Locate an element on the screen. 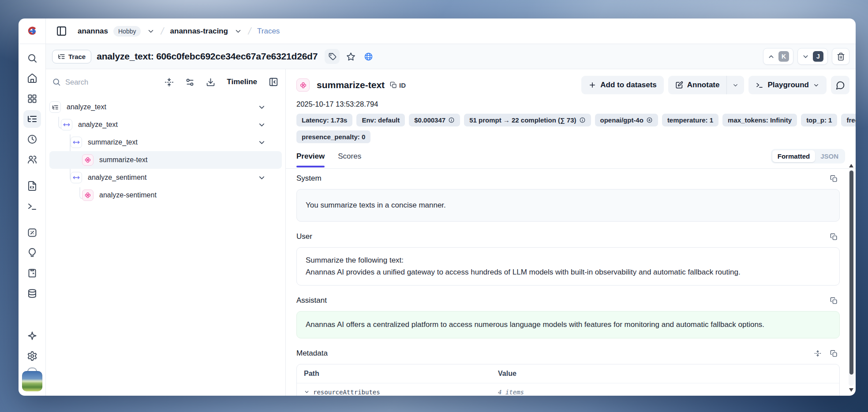  vertical-scrollbar is located at coordinates (851, 278).